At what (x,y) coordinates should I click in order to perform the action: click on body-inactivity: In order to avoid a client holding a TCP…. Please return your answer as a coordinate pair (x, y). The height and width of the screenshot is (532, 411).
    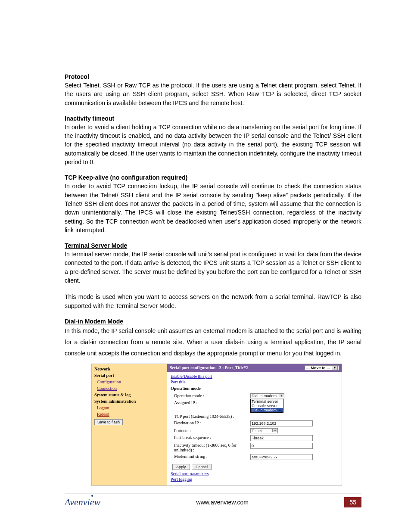
    Looking at the image, I should click on (213, 145).